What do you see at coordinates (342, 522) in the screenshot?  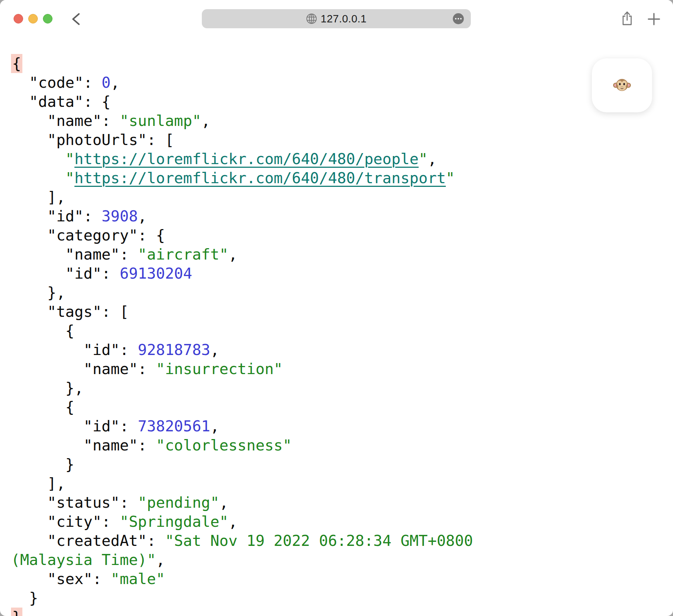 I see `json-line: "city": "Springdale",` at bounding box center [342, 522].